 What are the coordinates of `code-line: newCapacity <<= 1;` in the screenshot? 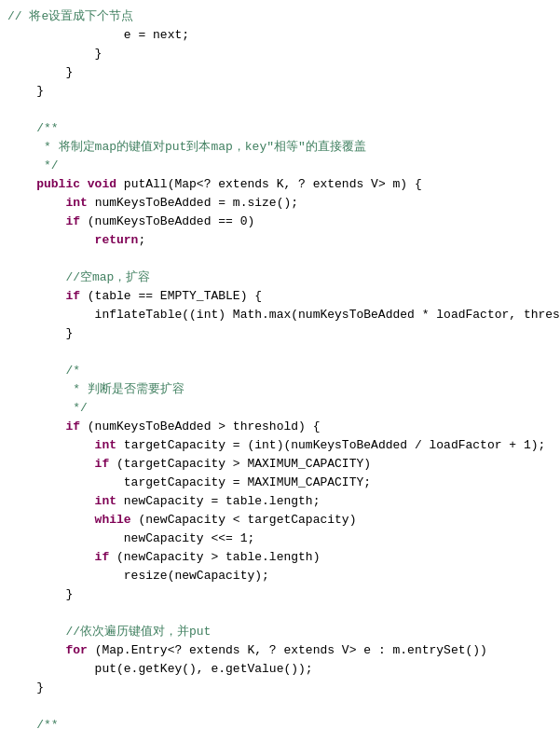 It's located at (280, 539).